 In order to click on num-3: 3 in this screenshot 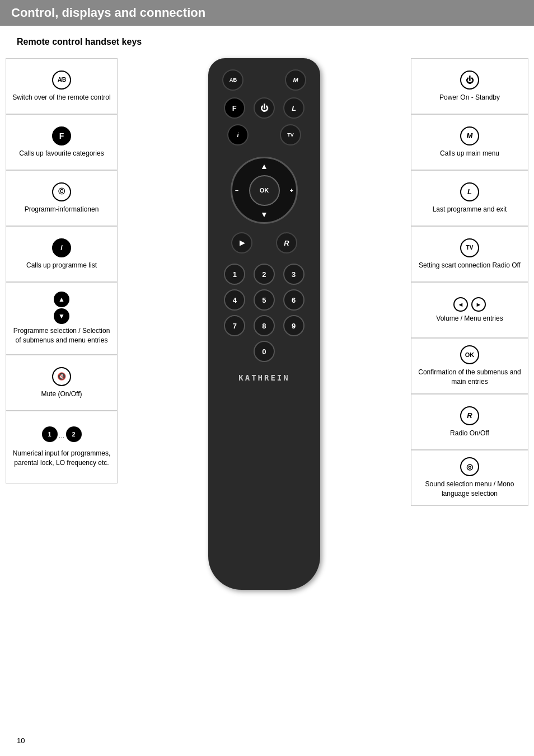, I will do `click(294, 274)`.